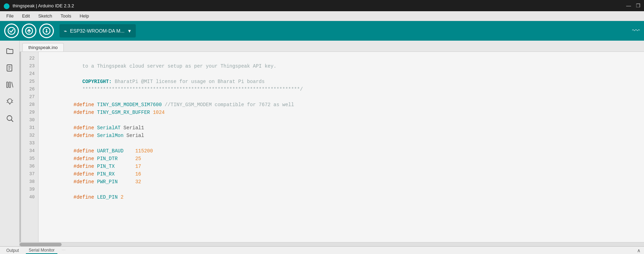 Image resolution: width=644 pixels, height=254 pixels. What do you see at coordinates (45, 16) in the screenshot?
I see `menu-sketch: Sketch` at bounding box center [45, 16].